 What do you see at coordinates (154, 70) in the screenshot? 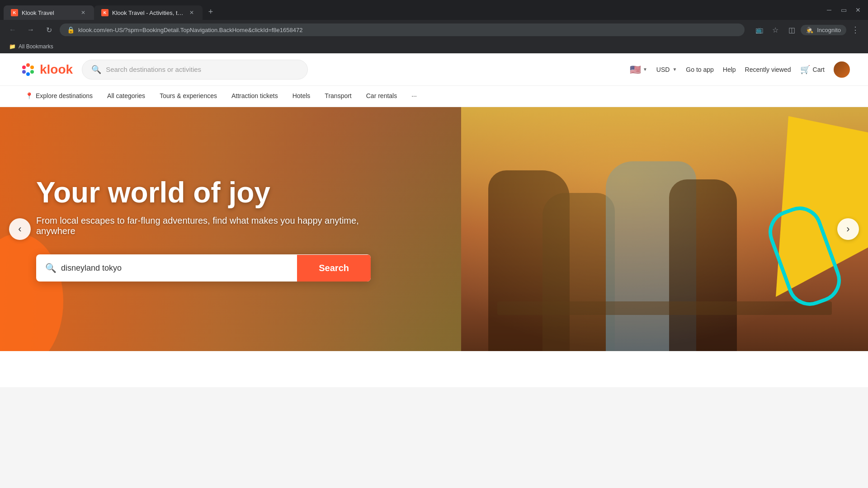
I see `header-search-placeholder: Search destinations or activities` at bounding box center [154, 70].